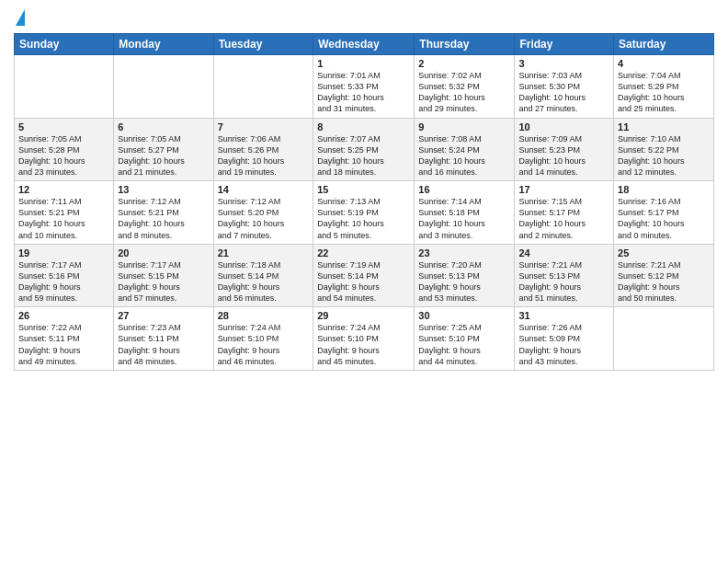 This screenshot has height=563, width=728. What do you see at coordinates (464, 63) in the screenshot?
I see `day-number: 2` at bounding box center [464, 63].